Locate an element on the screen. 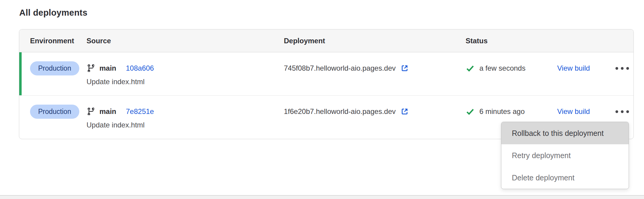 This screenshot has width=644, height=199. page-bottom-strip is located at coordinates (322, 197).